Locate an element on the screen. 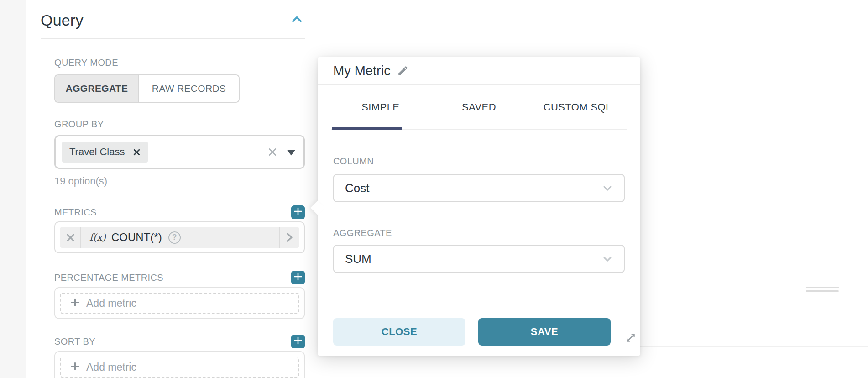 The image size is (868, 378). section-rule is located at coordinates (173, 39).